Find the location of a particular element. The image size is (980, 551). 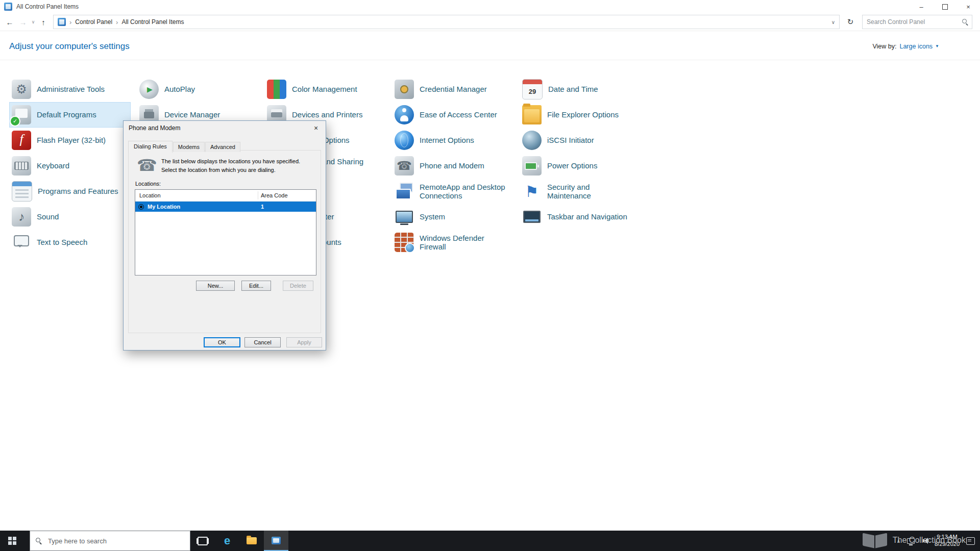

search-input is located at coordinates (914, 22).